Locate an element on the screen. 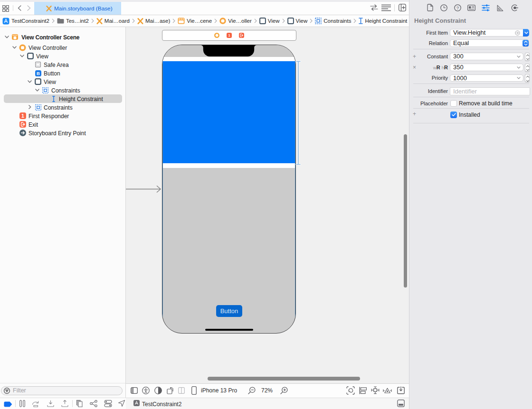 This screenshot has width=532, height=409. svg-text: 1 is located at coordinates (23, 116).